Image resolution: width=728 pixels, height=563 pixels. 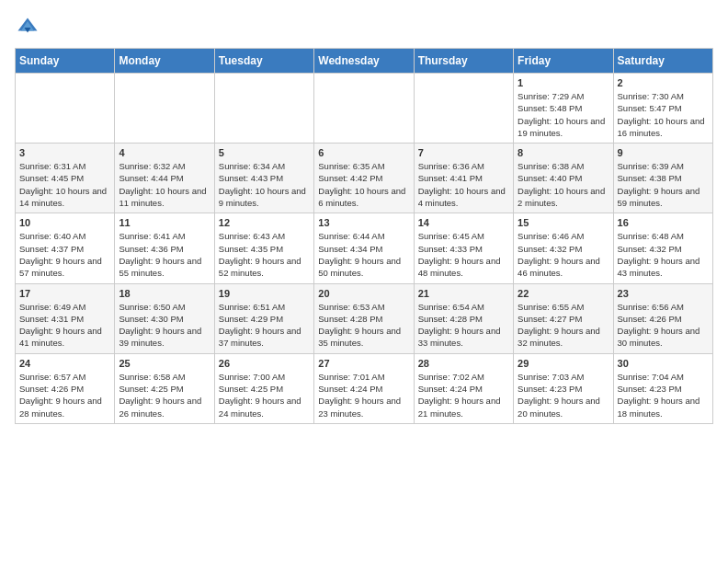 I want to click on day-cell: 7Sunrise: 6:36 AM Sunset: 4:41 PM Daylig…, so click(x=463, y=178).